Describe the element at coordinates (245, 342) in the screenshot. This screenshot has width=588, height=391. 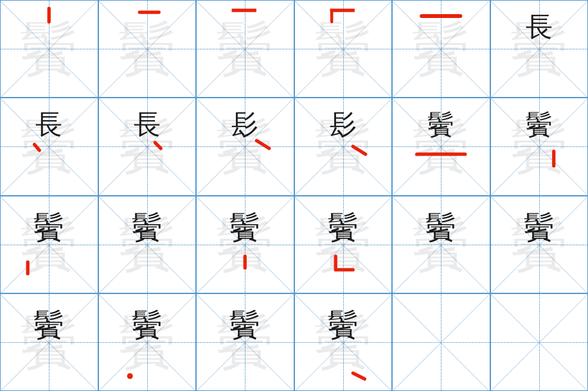
I see `cell-3-2: 鬢 鬢` at that location.